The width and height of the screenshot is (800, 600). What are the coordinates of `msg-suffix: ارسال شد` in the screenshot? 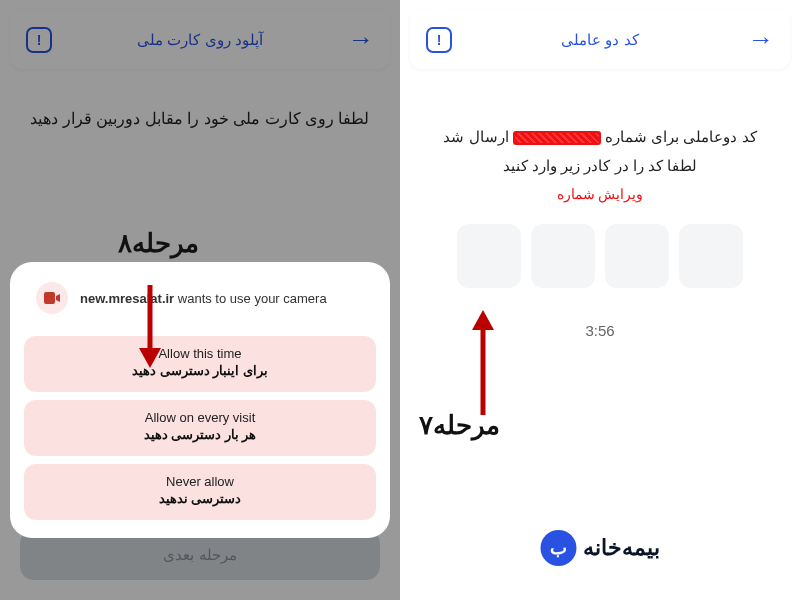 It's located at (476, 136).